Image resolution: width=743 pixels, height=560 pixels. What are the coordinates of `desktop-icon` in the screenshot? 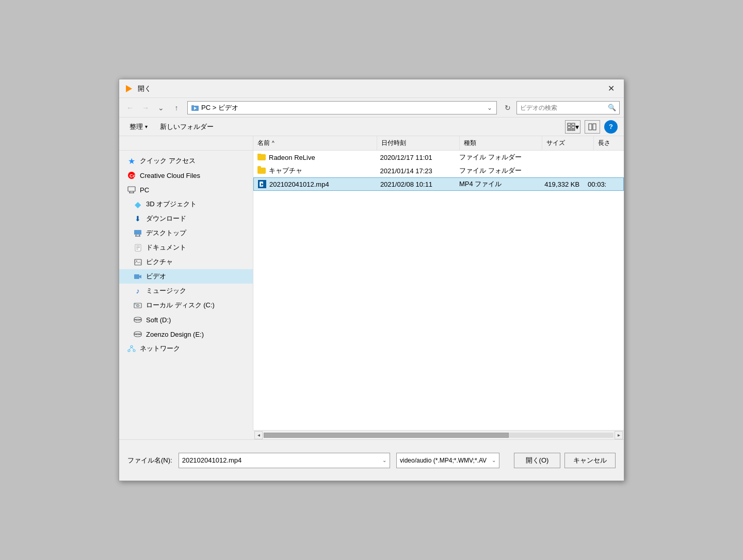 It's located at (138, 233).